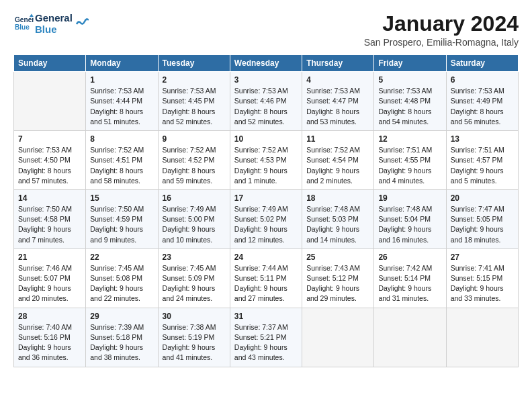 The width and height of the screenshot is (532, 411). Describe the element at coordinates (122, 63) in the screenshot. I see `header-monday: Monday` at that location.